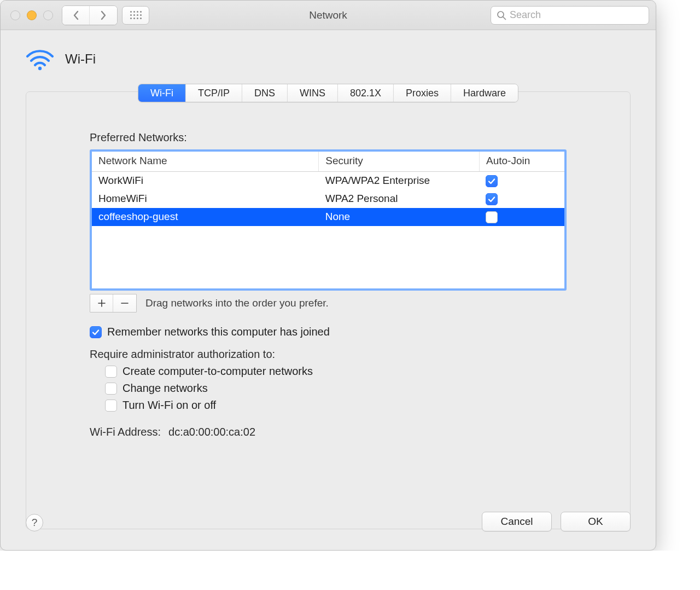  Describe the element at coordinates (313, 93) in the screenshot. I see `tab-wins: WINS` at that location.